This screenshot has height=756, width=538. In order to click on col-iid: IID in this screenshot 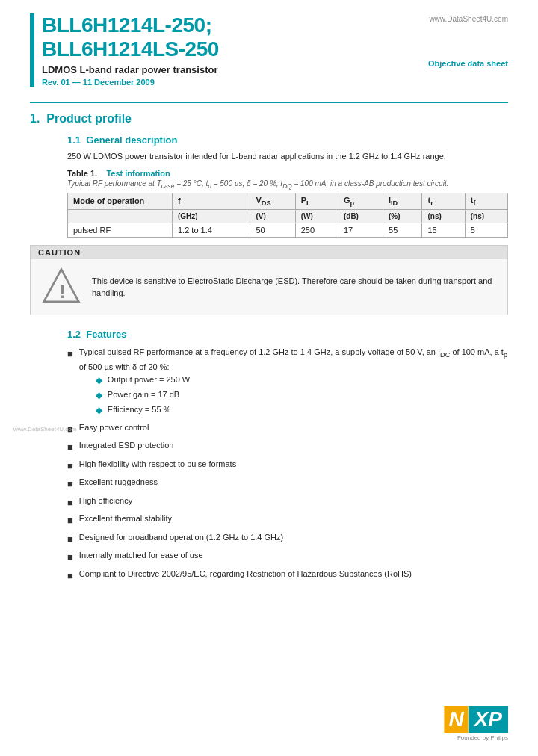, I will do `click(403, 201)`.